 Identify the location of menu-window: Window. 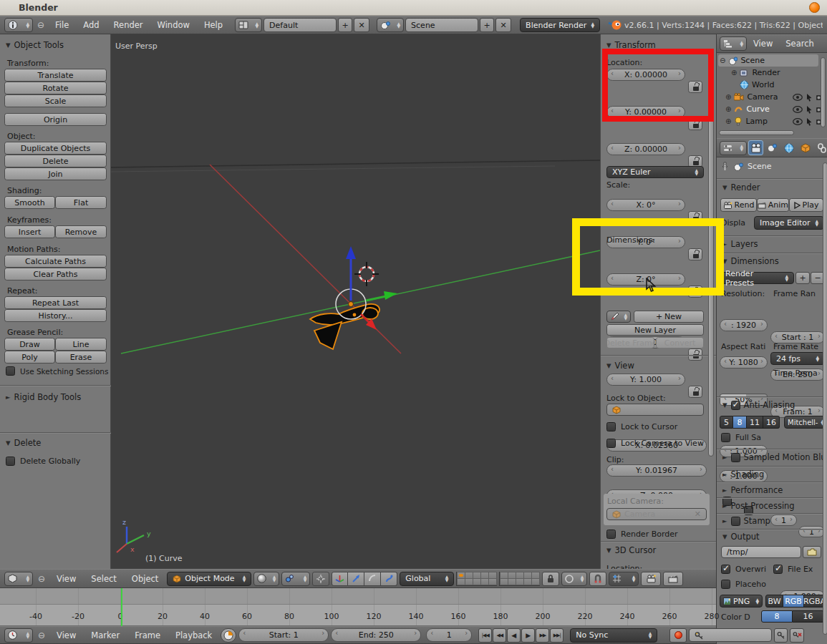
(173, 25).